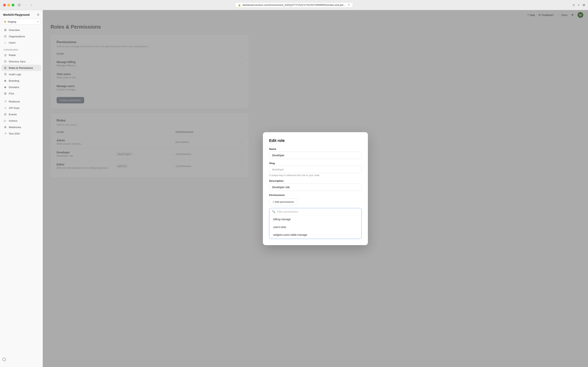 This screenshot has width=588, height=367. What do you see at coordinates (21, 43) in the screenshot?
I see `sidebar-item-users: ○ Users` at bounding box center [21, 43].